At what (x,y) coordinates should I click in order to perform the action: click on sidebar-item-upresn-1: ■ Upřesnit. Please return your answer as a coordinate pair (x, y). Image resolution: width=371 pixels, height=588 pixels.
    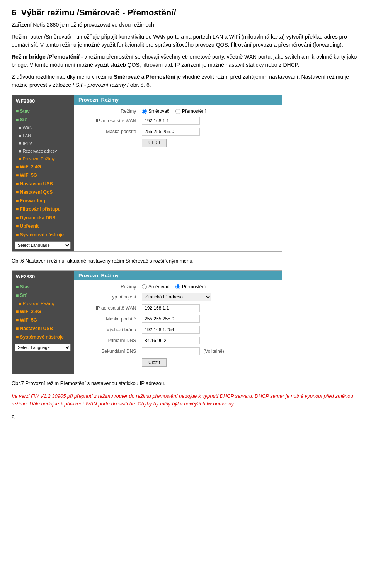
    Looking at the image, I should click on (43, 226).